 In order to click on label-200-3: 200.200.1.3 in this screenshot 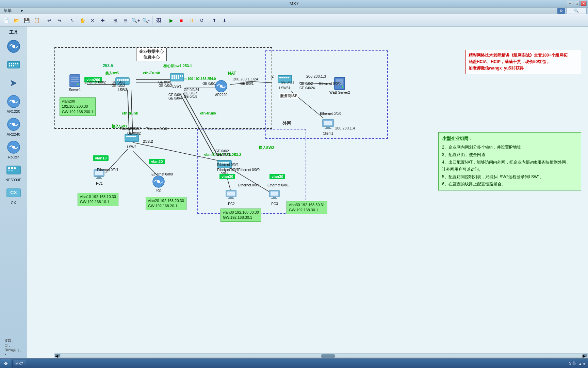, I will do `click(316, 76)`.